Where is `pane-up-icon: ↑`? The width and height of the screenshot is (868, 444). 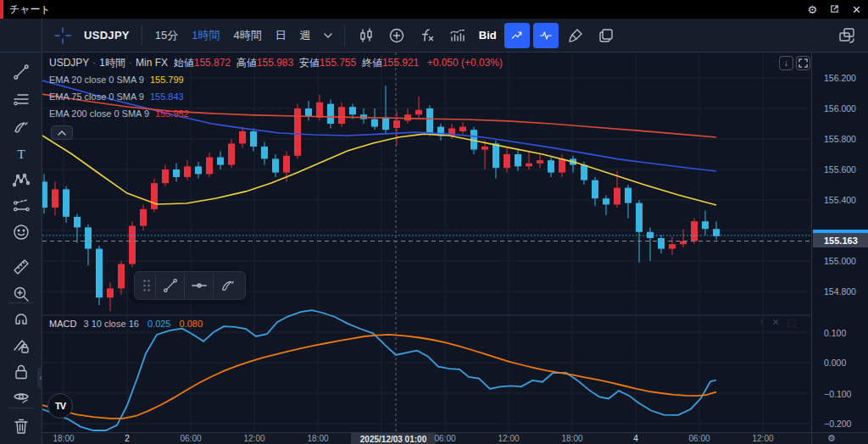
pane-up-icon: ↑ is located at coordinates (762, 322).